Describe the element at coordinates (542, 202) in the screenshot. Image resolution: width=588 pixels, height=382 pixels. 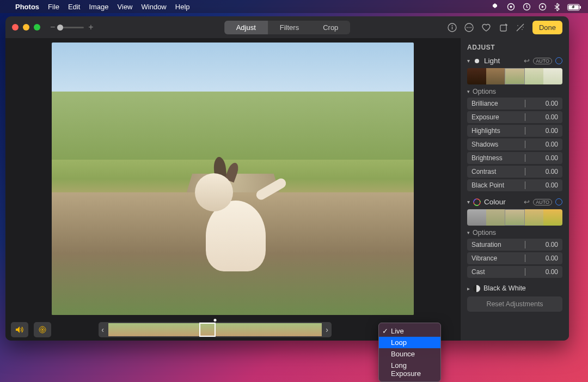
I see `colour-auto-button: AUTO` at that location.